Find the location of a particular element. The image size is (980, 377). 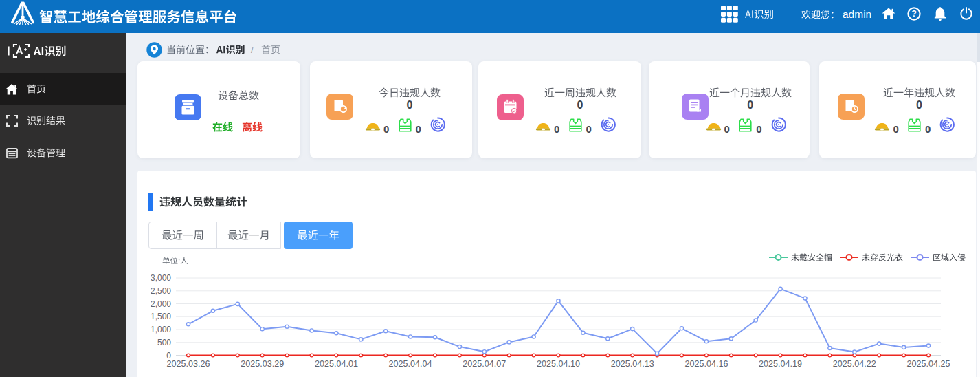

svg-text: 2,500 is located at coordinates (161, 291).